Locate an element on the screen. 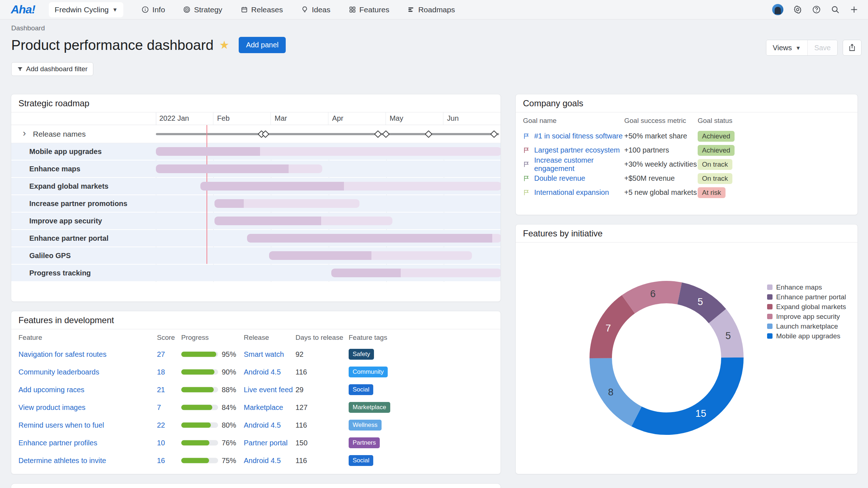 Image resolution: width=868 pixels, height=488 pixels. feature-link: Community leaderboards is located at coordinates (59, 372).